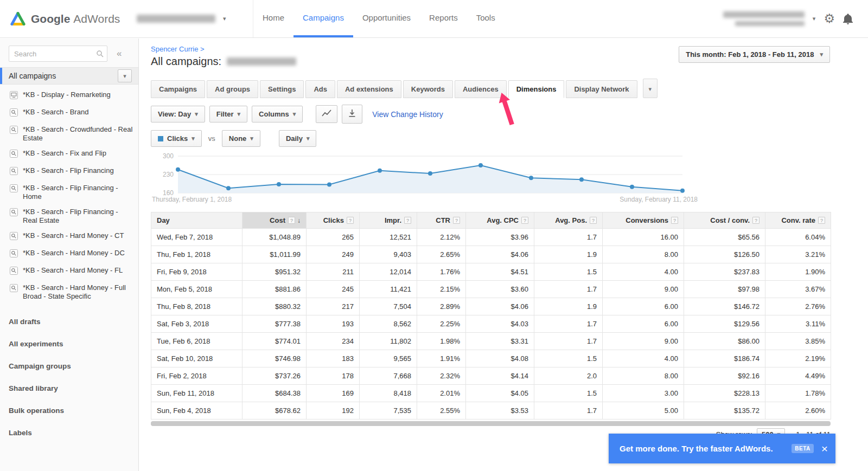 Image resolution: width=868 pixels, height=471 pixels. I want to click on tab-ads: Ads, so click(320, 89).